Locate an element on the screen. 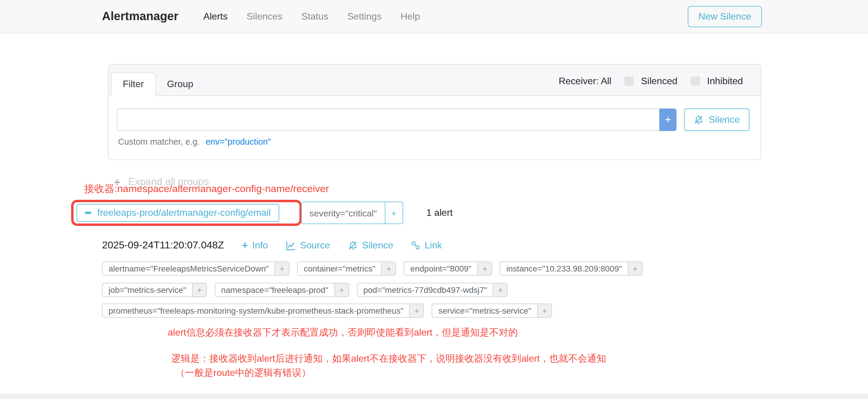 The image size is (868, 399). alert-labels-row: job="metrics-service" + namespace="freel… is located at coordinates (305, 290).